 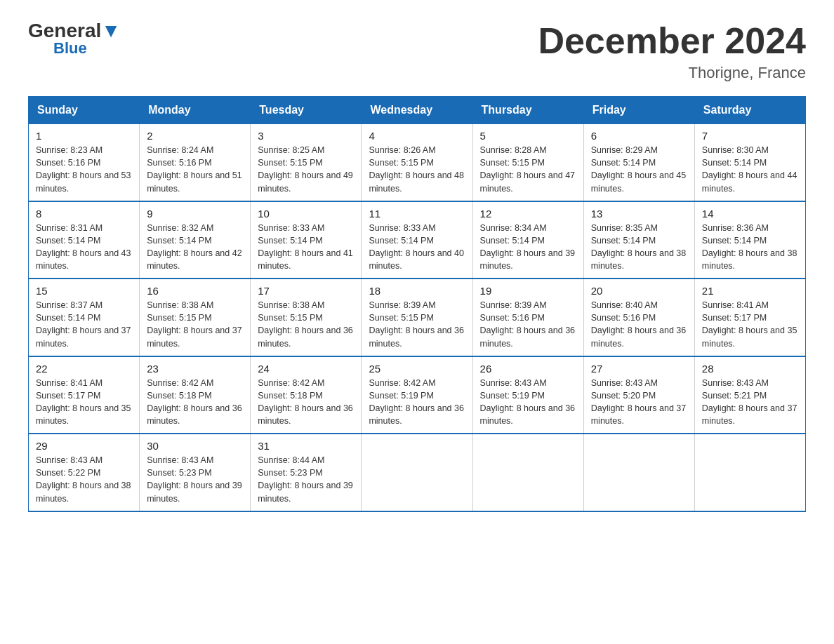 I want to click on day-number: 29, so click(x=84, y=446).